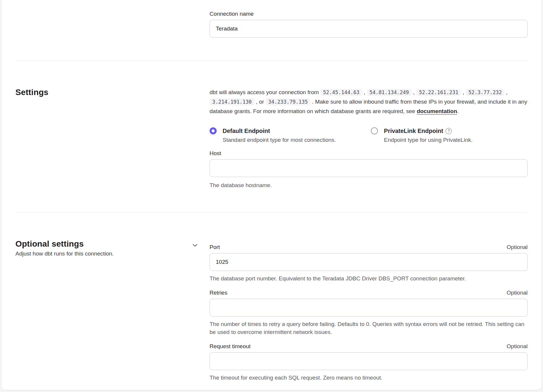 The height and width of the screenshot is (392, 543). What do you see at coordinates (369, 170) in the screenshot?
I see `host-field: Host The database hostname.` at bounding box center [369, 170].